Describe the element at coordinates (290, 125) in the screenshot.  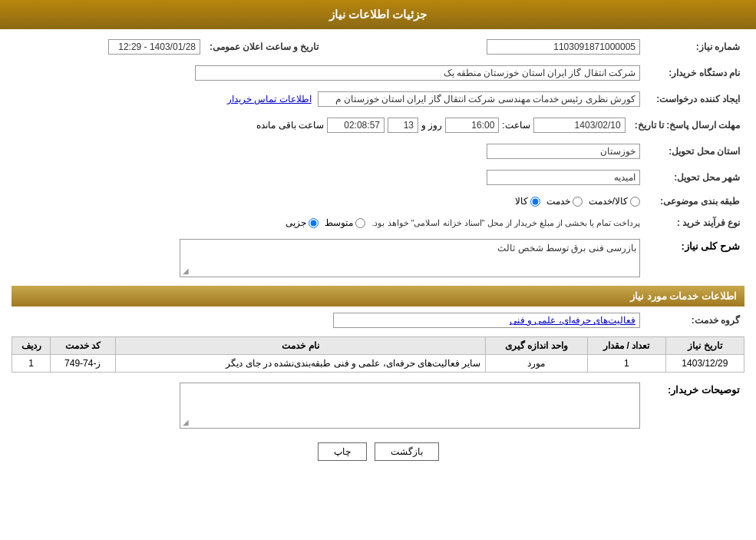
I see `mohlet-baqi-label: ساعت باقی مانده` at that location.